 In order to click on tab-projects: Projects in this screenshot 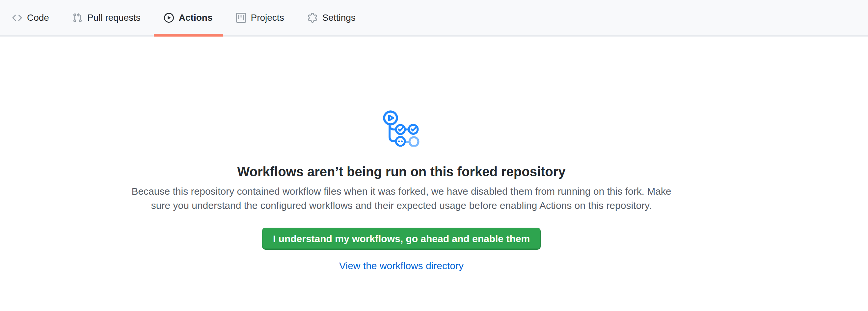, I will do `click(260, 18)`.